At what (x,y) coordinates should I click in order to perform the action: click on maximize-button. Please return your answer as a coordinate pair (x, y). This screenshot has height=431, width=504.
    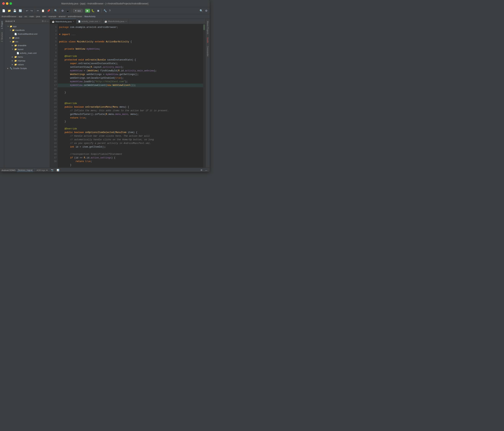
    Looking at the image, I should click on (11, 3).